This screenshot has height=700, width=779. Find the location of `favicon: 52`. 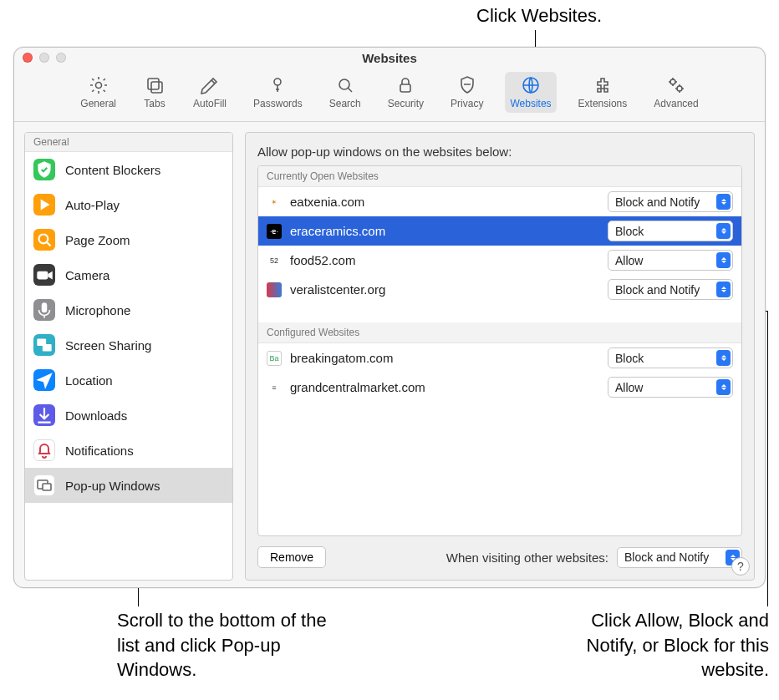

favicon: 52 is located at coordinates (274, 261).